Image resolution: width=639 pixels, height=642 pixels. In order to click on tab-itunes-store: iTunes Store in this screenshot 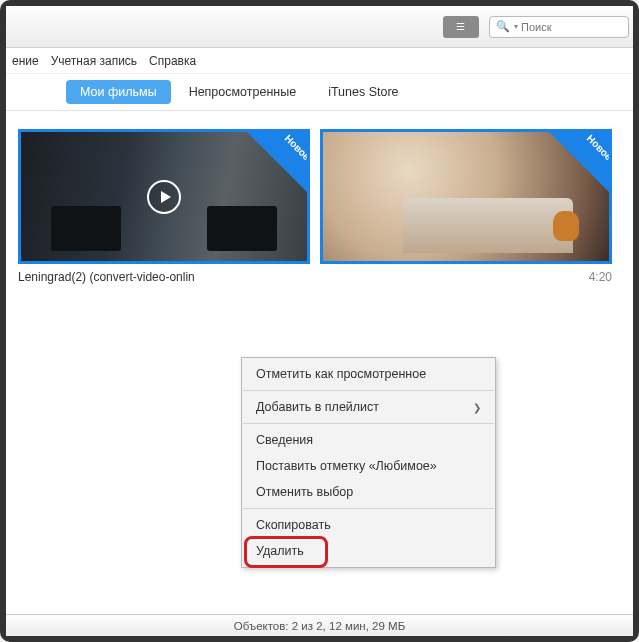, I will do `click(363, 92)`.